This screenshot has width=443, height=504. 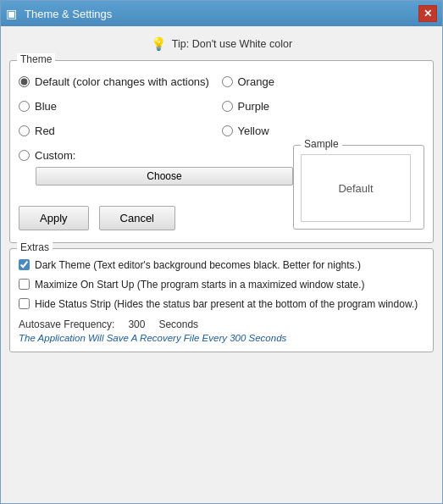 What do you see at coordinates (122, 81) in the screenshot?
I see `radio-default-label: Default (color changes with actions)` at bounding box center [122, 81].